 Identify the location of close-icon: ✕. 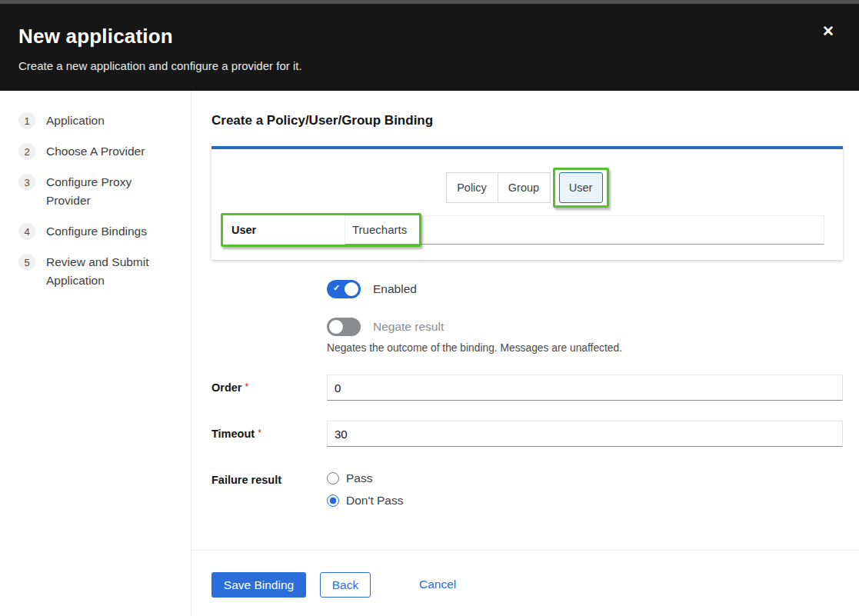
(828, 31).